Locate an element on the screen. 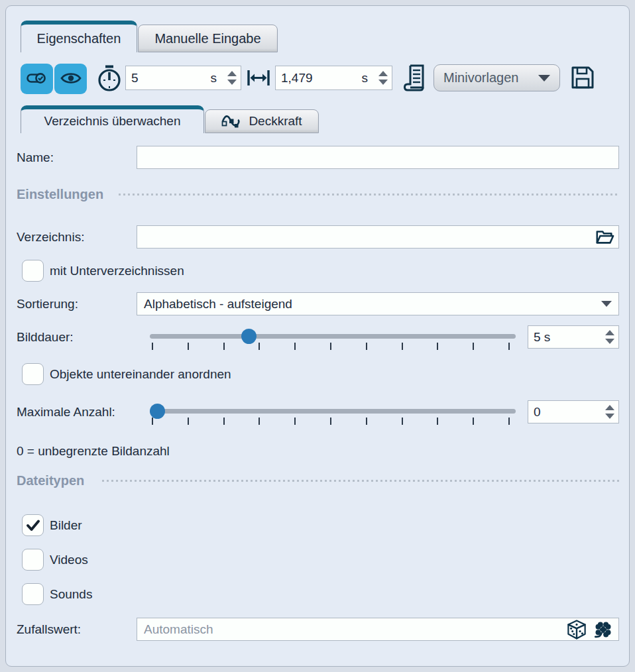 The image size is (635, 672). tab-verzeichnis-label: Verzeichnis überwachen is located at coordinates (113, 121).